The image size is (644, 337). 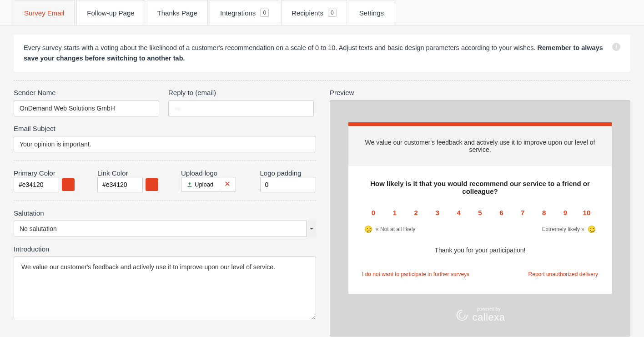 I want to click on link-color-label: Link Color, so click(x=113, y=173).